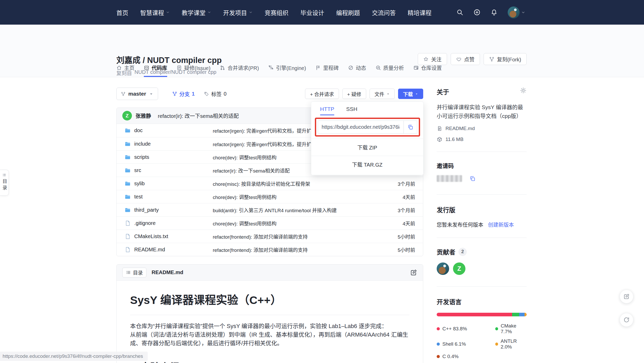  Describe the element at coordinates (270, 183) in the screenshot. I see `table-row: sylibchore(misc): 按目录结构设计初始化工程骨架3个月前` at that location.